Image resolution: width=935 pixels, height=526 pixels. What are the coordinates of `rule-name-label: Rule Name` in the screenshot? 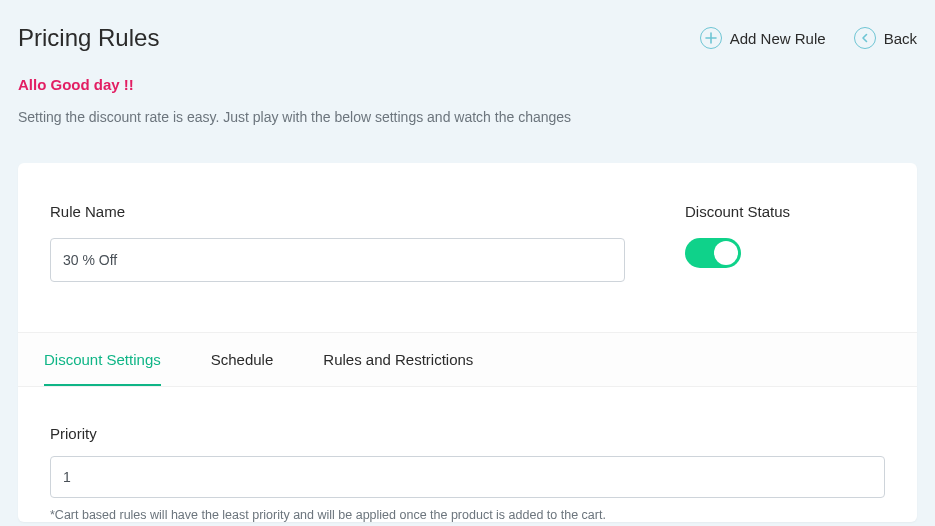 It's located at (338, 212).